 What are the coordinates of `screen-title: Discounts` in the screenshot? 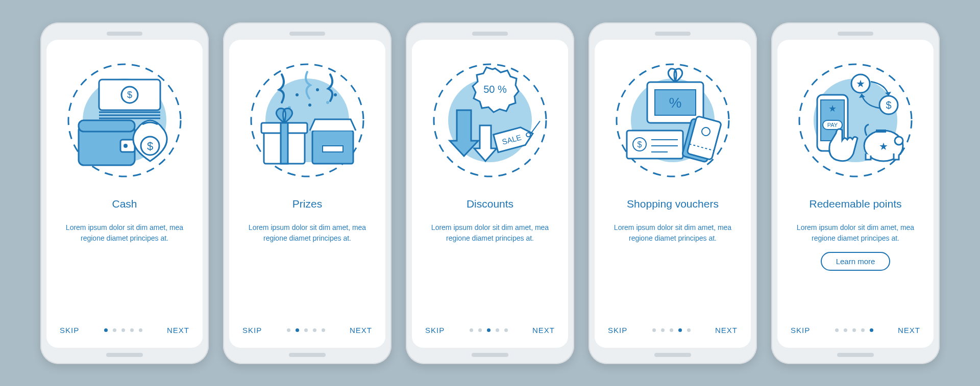 It's located at (490, 204).